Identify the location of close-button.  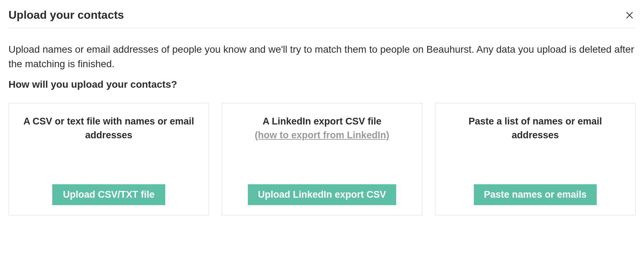
(630, 15).